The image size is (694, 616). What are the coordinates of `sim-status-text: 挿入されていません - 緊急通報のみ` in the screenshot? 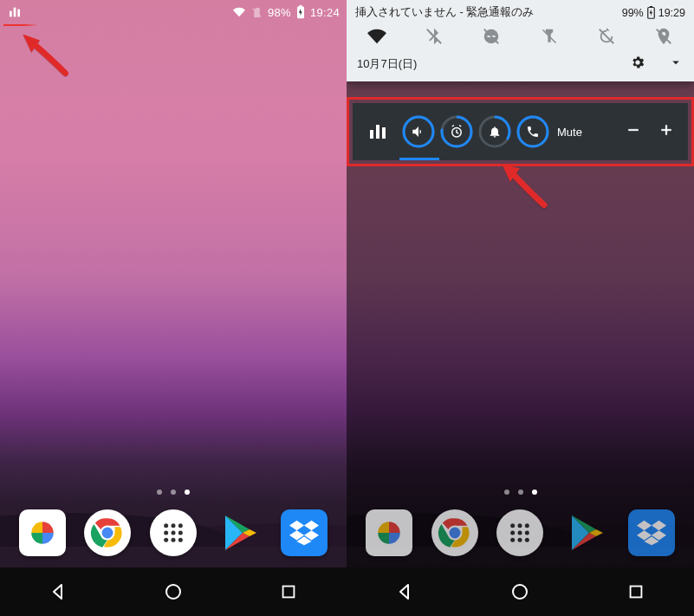 It's located at (444, 12).